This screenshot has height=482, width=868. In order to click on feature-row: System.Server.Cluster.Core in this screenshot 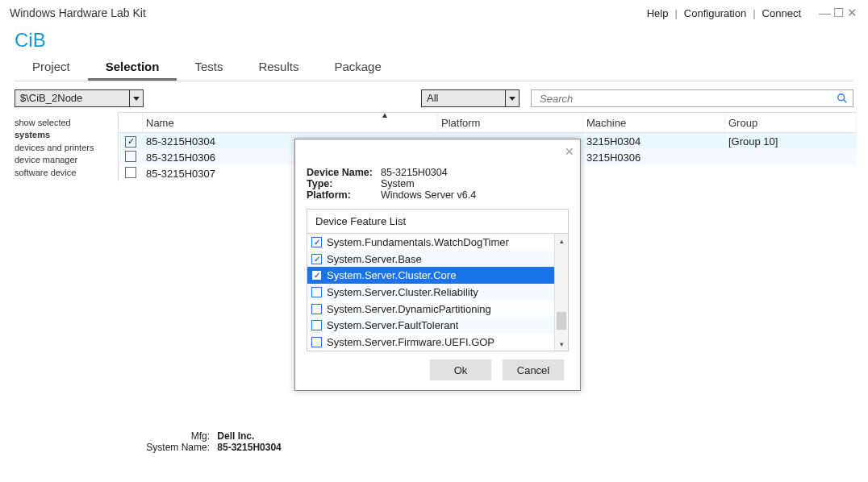, I will do `click(437, 276)`.